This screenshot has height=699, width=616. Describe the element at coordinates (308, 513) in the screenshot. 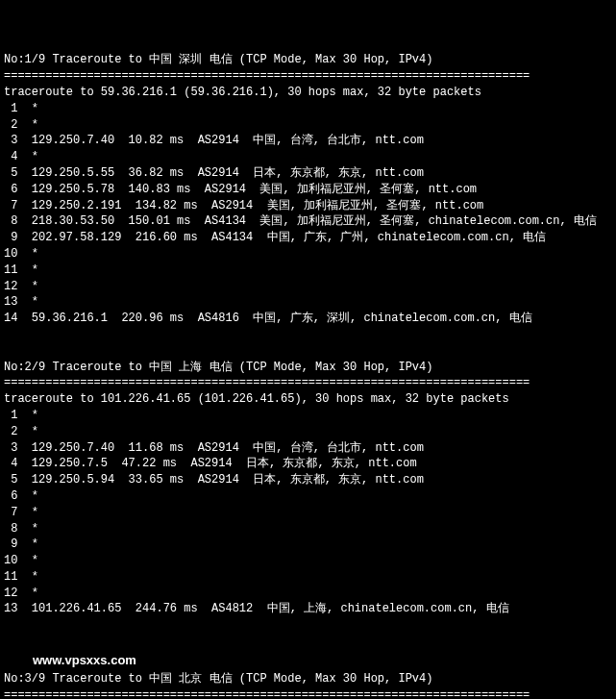

I see `hop-line: 7 *` at that location.